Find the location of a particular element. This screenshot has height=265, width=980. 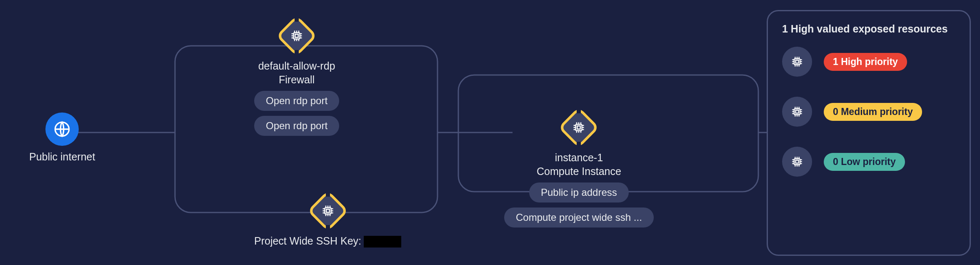

node-firewall: default-allow-rdp Firewall Open rdp port… is located at coordinates (297, 76).